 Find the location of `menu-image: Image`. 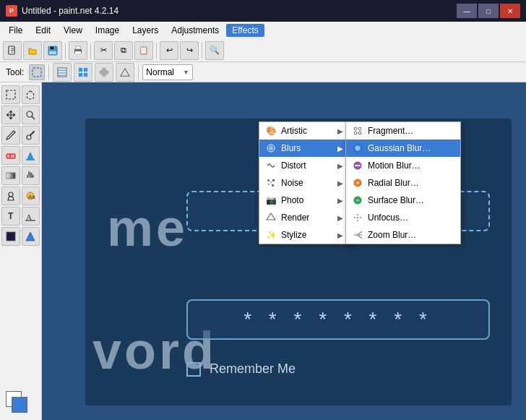

menu-image: Image is located at coordinates (107, 30).